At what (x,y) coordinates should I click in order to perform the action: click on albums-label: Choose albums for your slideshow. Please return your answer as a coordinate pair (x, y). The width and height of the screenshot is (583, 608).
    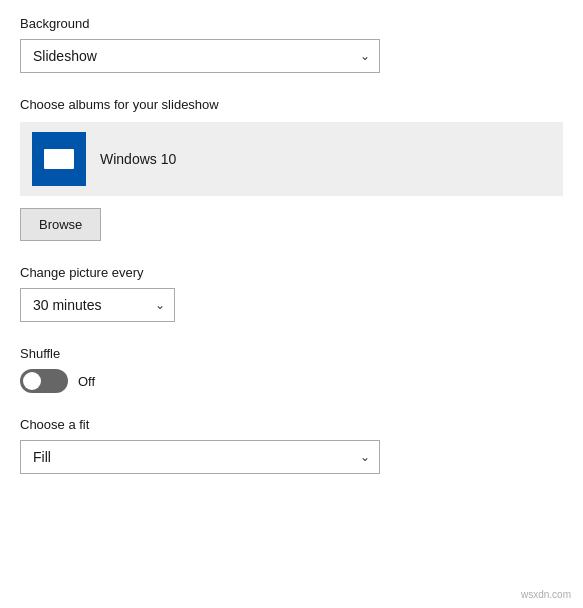
    Looking at the image, I should click on (292, 104).